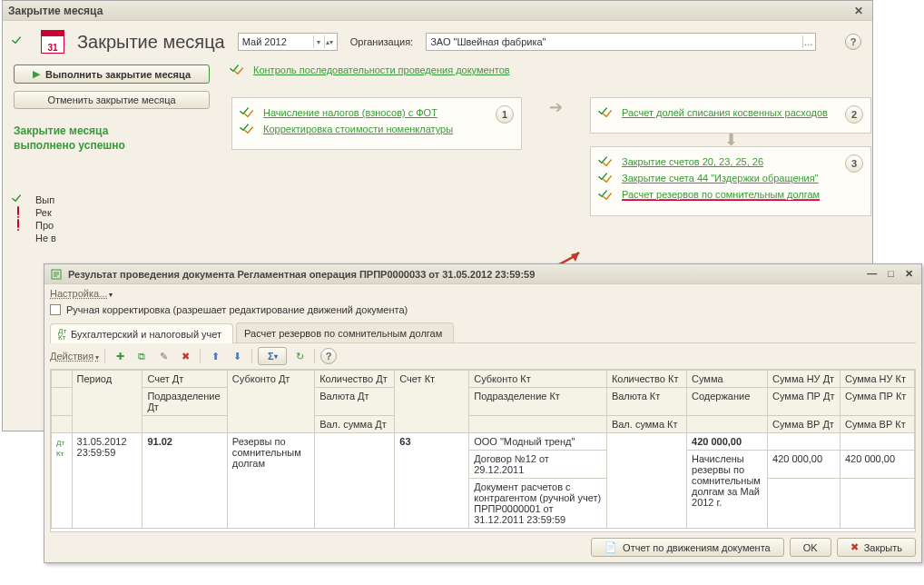 The width and height of the screenshot is (924, 585). What do you see at coordinates (45, 238) in the screenshot?
I see `legend-item: Не в` at bounding box center [45, 238].